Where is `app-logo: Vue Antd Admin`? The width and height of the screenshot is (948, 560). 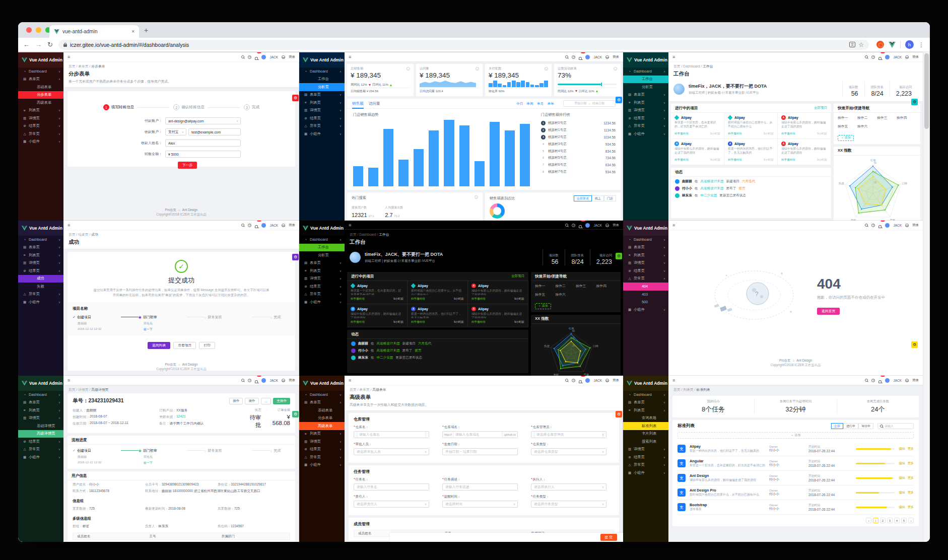
app-logo: Vue Antd Admin is located at coordinates (322, 383).